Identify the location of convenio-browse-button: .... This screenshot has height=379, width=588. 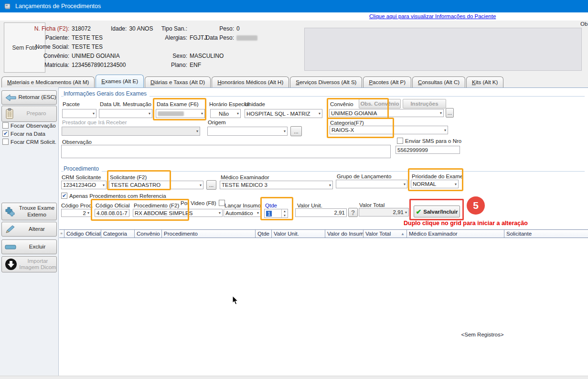
(450, 113).